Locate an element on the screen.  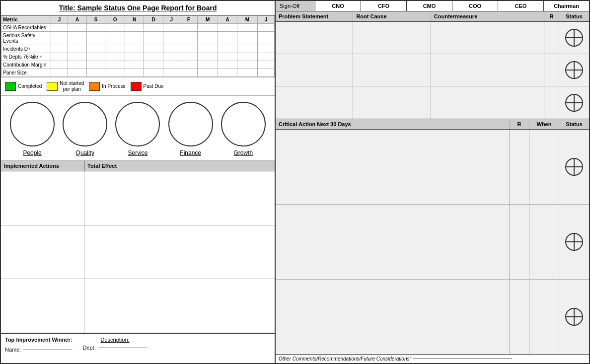
signoff-coo: COO is located at coordinates (475, 6).